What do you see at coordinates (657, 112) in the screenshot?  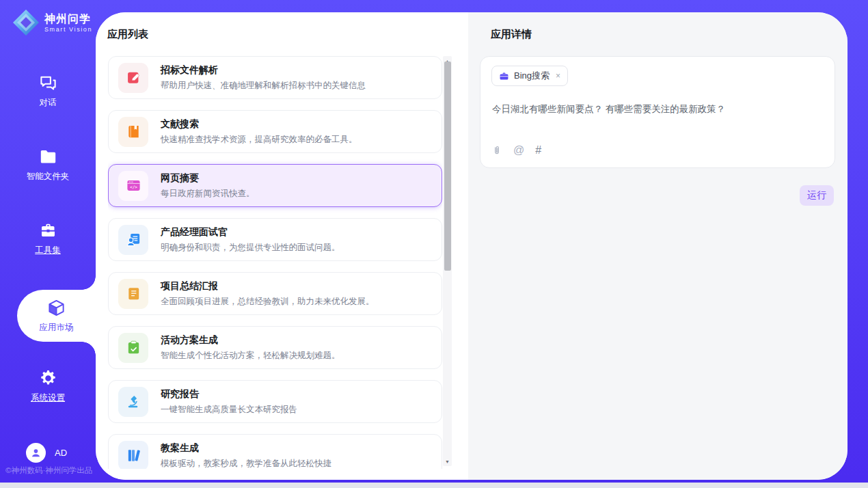 I see `prompt-card: Bing搜索 × 今日湖北有哪些新闻要点？ 有哪些需要关注的最新政策？ @ #` at bounding box center [657, 112].